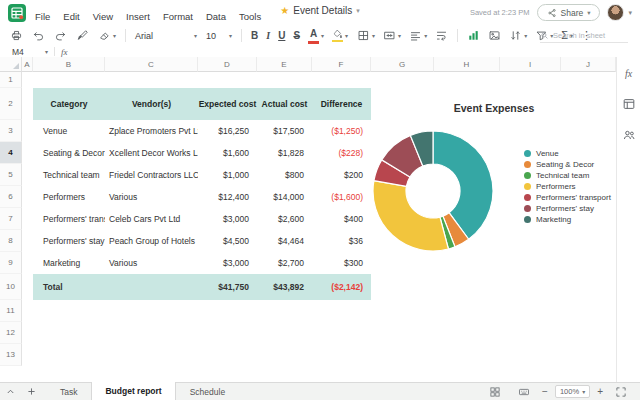 Image resolution: width=640 pixels, height=400 pixels. Describe the element at coordinates (11, 64) in the screenshot. I see `select-all-corner` at that location.